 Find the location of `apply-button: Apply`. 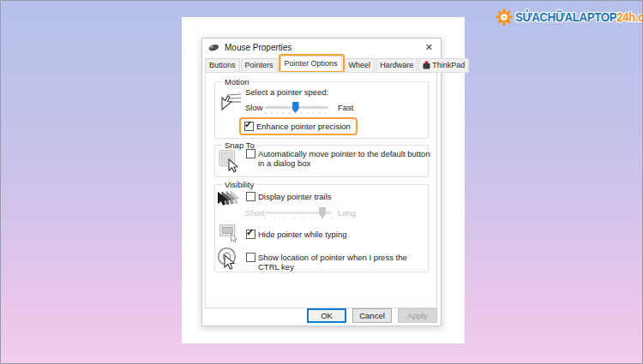

apply-button: Apply is located at coordinates (418, 315).